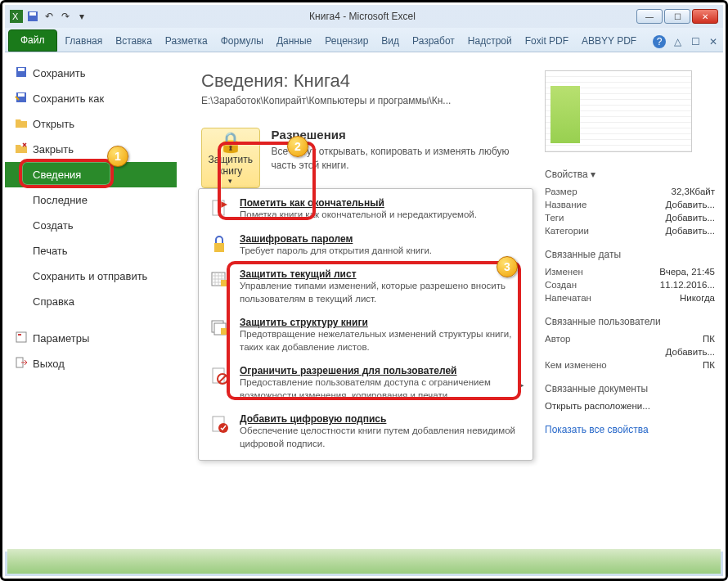  I want to click on related-docs-heading: Связанные документы, so click(630, 389).